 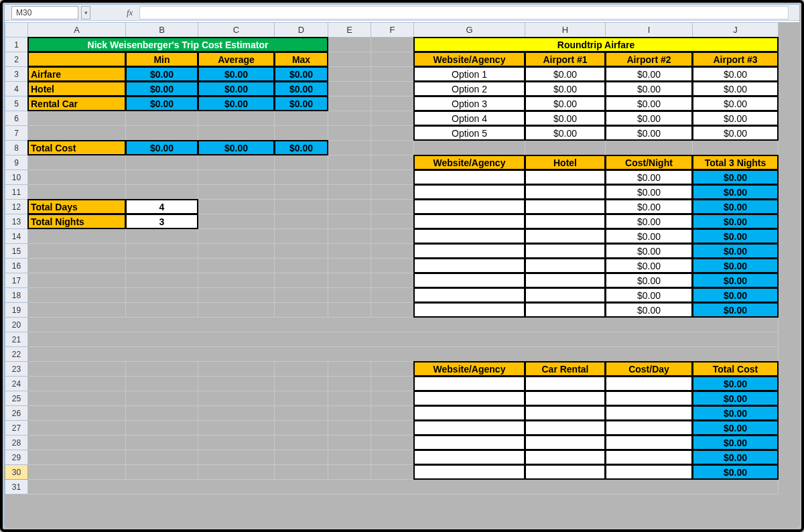 I want to click on col-header: I, so click(x=649, y=30).